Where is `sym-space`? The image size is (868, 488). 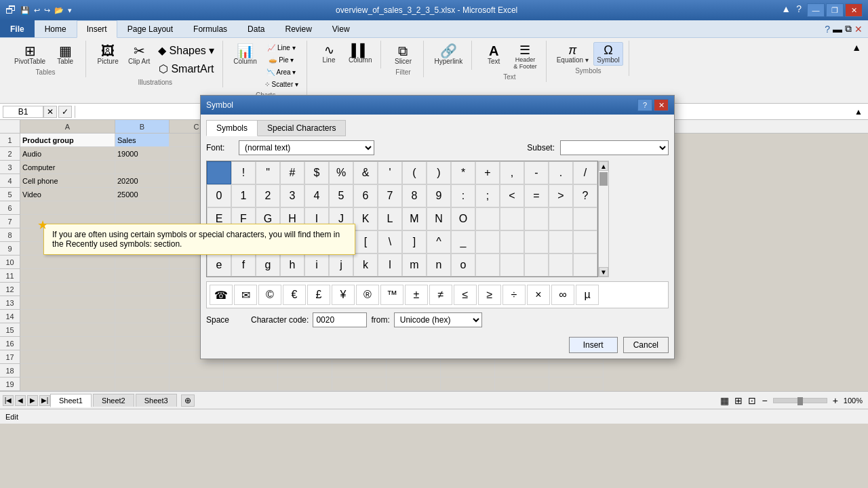 sym-space is located at coordinates (219, 173).